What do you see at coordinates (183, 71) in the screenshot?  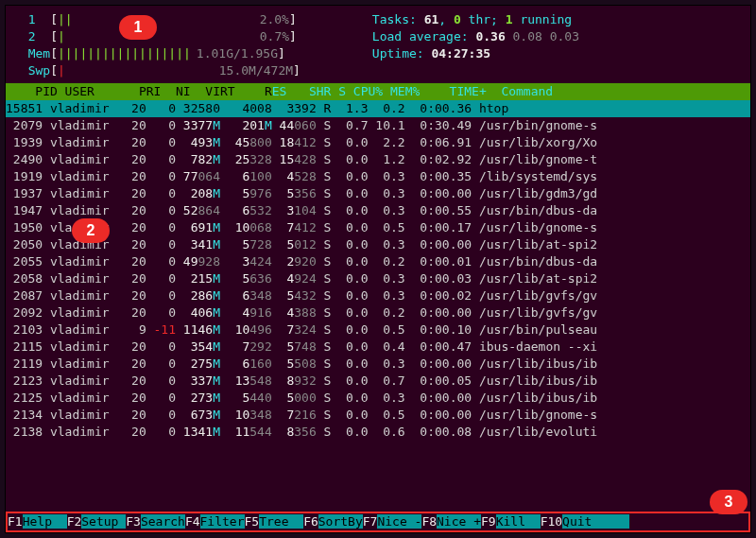 I see `swp-meter: Swp[|15.0M/472M]` at bounding box center [183, 71].